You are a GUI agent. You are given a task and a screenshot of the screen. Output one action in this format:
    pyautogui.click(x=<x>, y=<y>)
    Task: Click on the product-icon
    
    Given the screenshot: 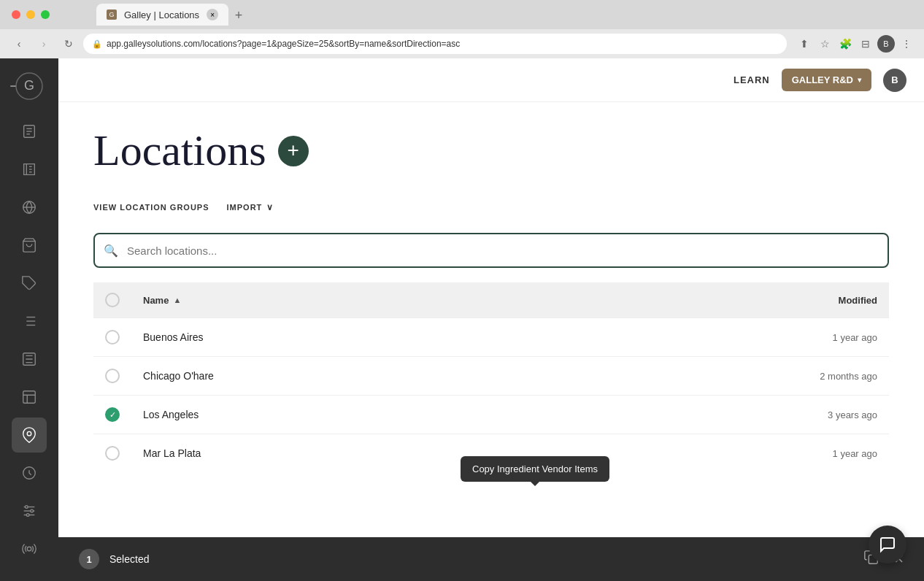 What is the action you would take?
    pyautogui.click(x=29, y=245)
    